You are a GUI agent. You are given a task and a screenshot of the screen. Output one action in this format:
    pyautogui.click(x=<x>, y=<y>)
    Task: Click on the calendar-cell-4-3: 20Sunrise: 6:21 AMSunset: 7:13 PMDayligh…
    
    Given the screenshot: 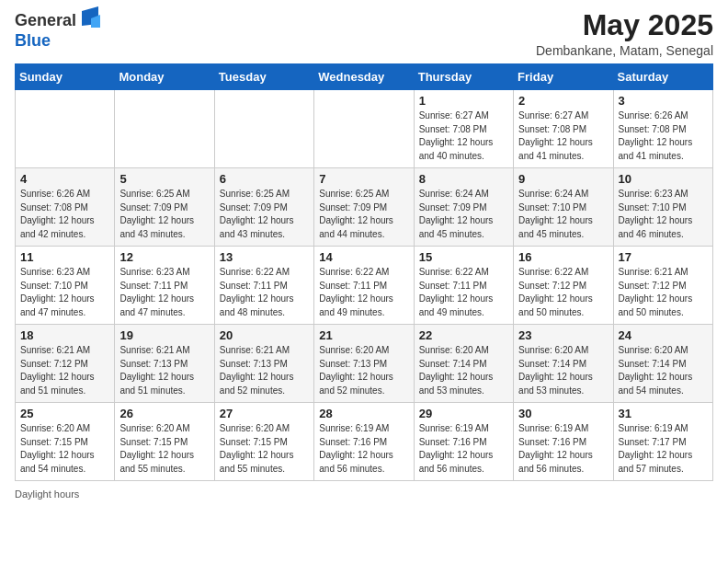 What is the action you would take?
    pyautogui.click(x=264, y=364)
    